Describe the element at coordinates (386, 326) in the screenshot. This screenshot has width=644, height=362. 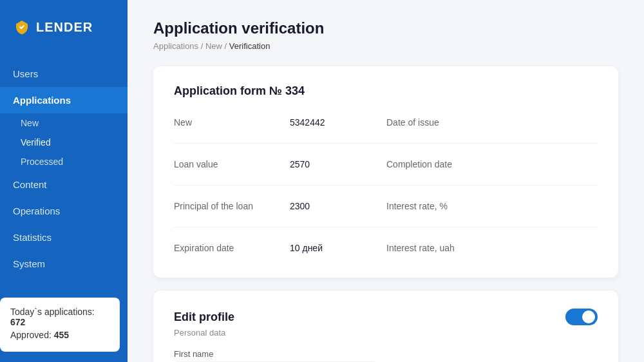
I see `edit-profile-card: Edit profile Personal data First name So…` at that location.